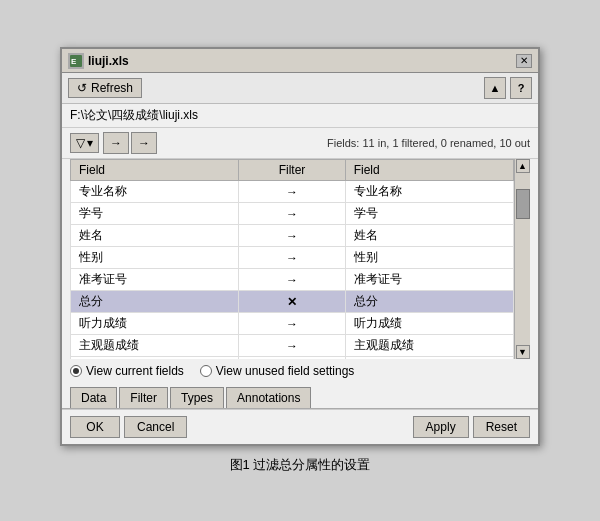 The width and height of the screenshot is (600, 521). What do you see at coordinates (429, 258) in the screenshot?
I see `field-right-cell: 性别` at bounding box center [429, 258].